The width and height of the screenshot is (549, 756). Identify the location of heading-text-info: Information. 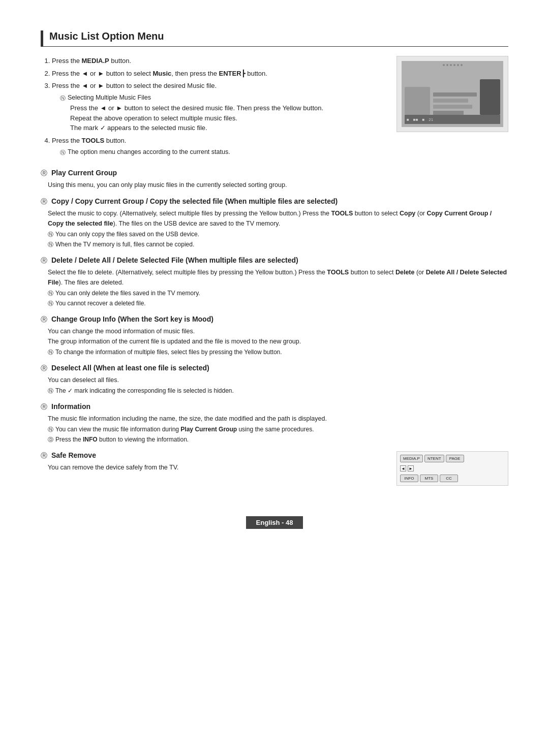
(71, 406).